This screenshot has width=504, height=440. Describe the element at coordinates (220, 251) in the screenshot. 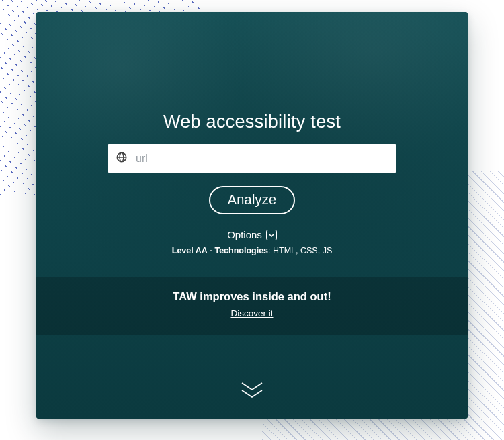

I see `options-summary-level: Level AA - Technologies` at that location.